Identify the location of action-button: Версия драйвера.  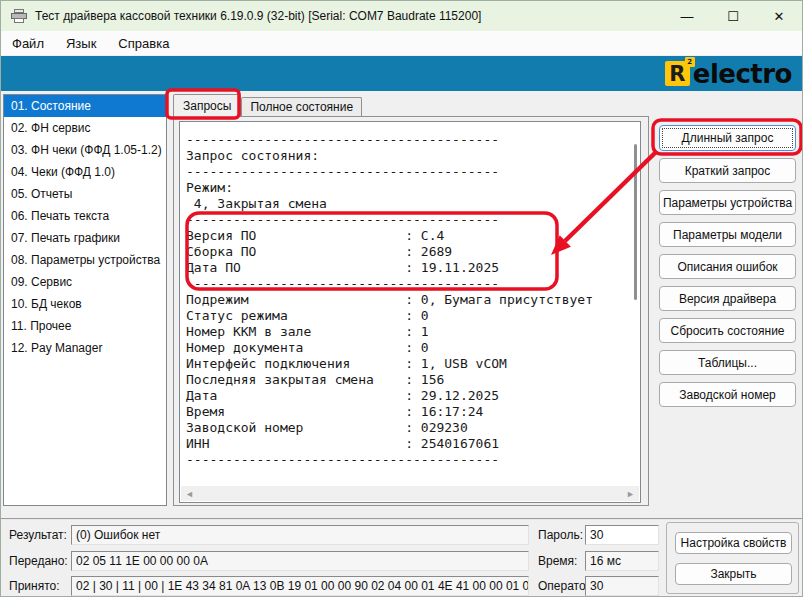
(728, 298).